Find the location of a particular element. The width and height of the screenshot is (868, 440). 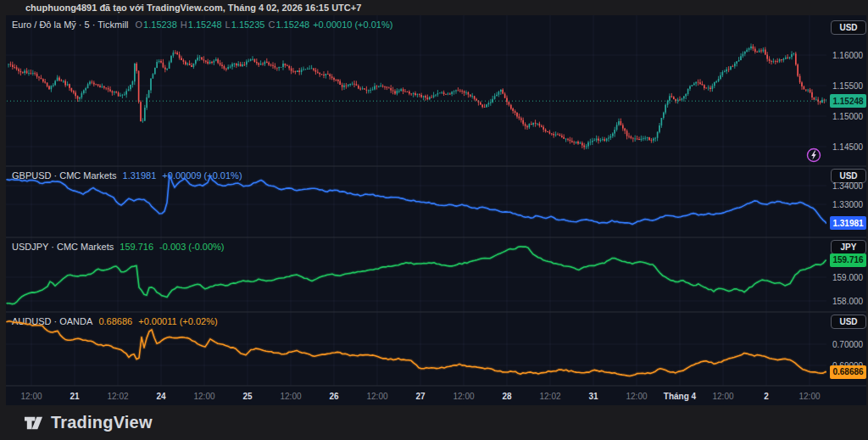

series-GBPUSD is located at coordinates (417, 199).